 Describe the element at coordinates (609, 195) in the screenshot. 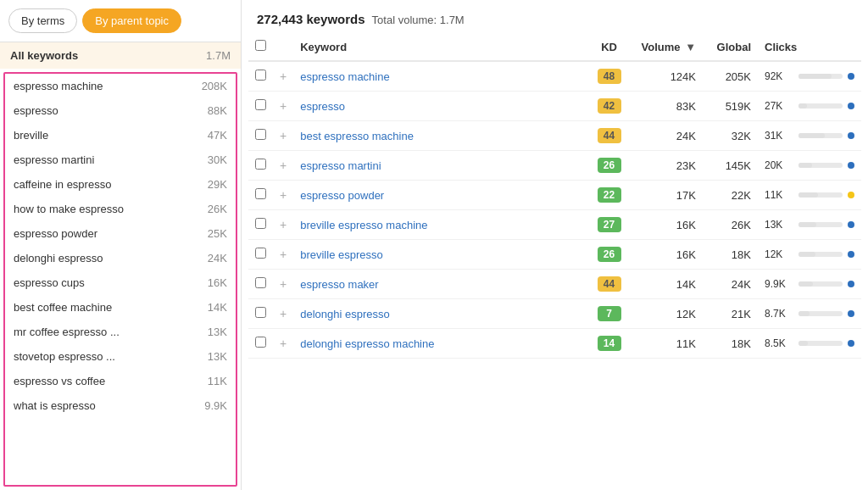

I see `kd-badge: 22` at that location.